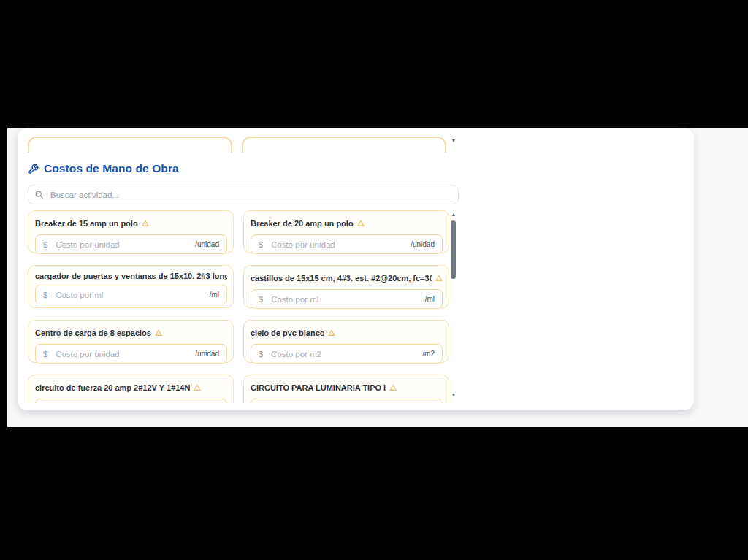 The height and width of the screenshot is (560, 748). Describe the element at coordinates (86, 223) in the screenshot. I see `activity-label: Breaker de 15 amp un polo` at that location.